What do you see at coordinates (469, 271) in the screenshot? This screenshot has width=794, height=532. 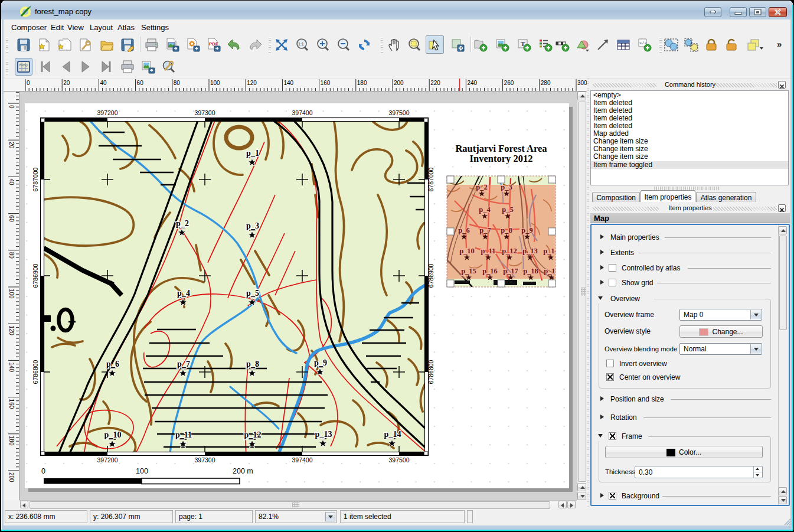 I see `svg-text: p_15` at bounding box center [469, 271].